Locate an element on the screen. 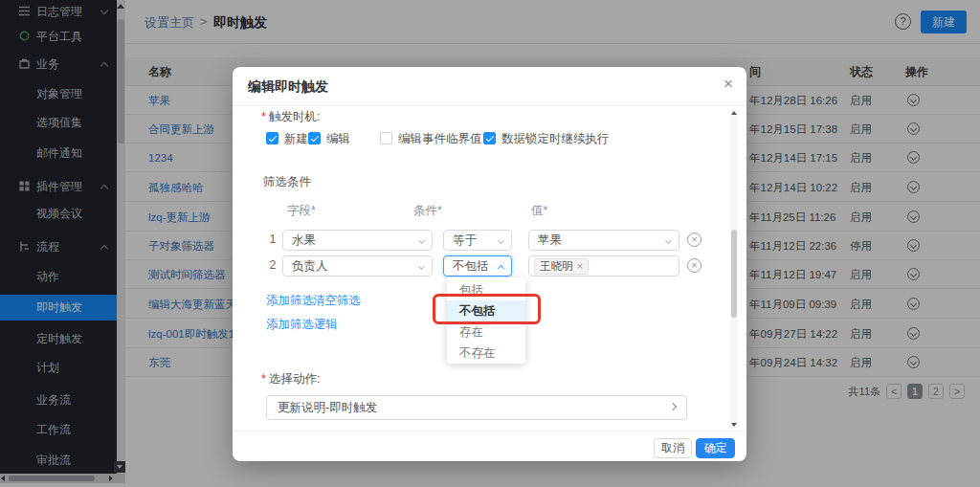 The width and height of the screenshot is (980, 487). dropdown-option-not-exists: 不存在 is located at coordinates (486, 353).